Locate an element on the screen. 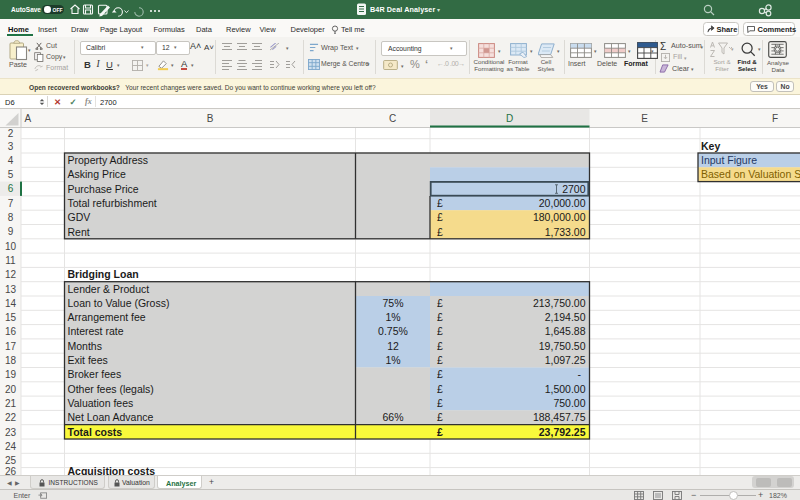 The width and height of the screenshot is (800, 500). svg-text: 13 is located at coordinates (11, 288).